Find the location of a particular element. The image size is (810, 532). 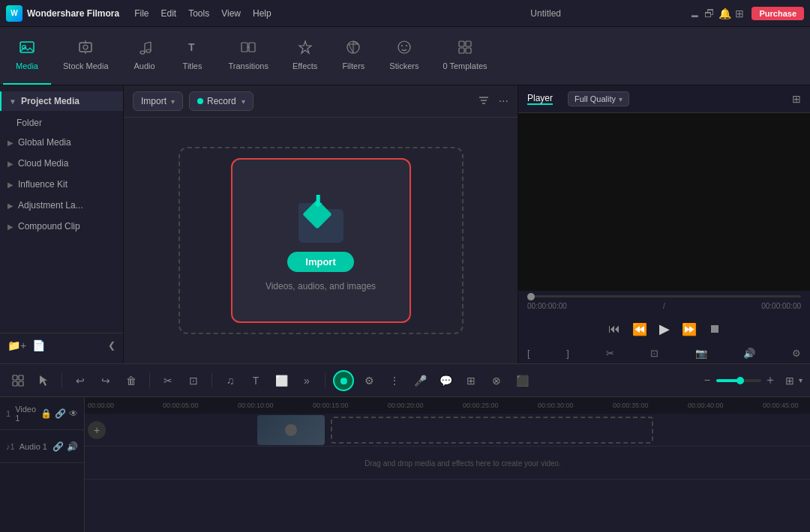

tab-audio: Audio is located at coordinates (145, 55).